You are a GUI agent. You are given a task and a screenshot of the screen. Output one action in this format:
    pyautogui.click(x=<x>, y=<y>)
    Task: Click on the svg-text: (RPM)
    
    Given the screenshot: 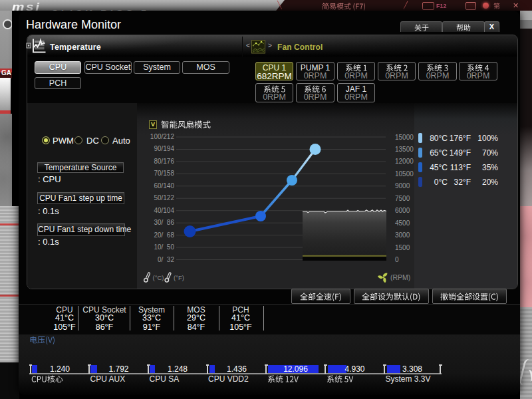 What is the action you would take?
    pyautogui.click(x=400, y=277)
    